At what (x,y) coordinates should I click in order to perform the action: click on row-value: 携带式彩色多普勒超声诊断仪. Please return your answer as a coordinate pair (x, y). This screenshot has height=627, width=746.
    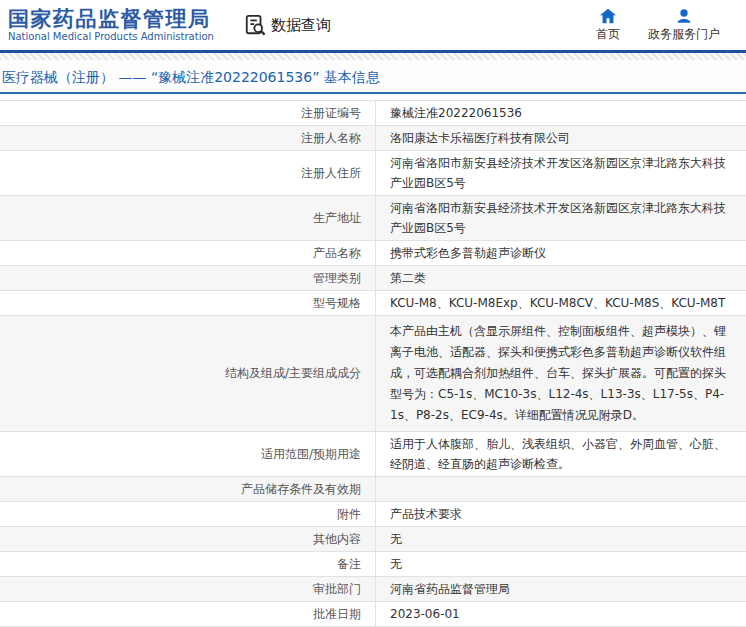
    Looking at the image, I should click on (560, 253).